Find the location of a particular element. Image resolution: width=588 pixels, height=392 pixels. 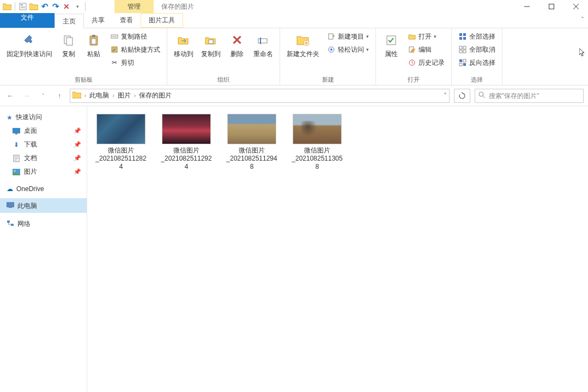

select-none-button: 全部取消 is located at coordinates (477, 50).